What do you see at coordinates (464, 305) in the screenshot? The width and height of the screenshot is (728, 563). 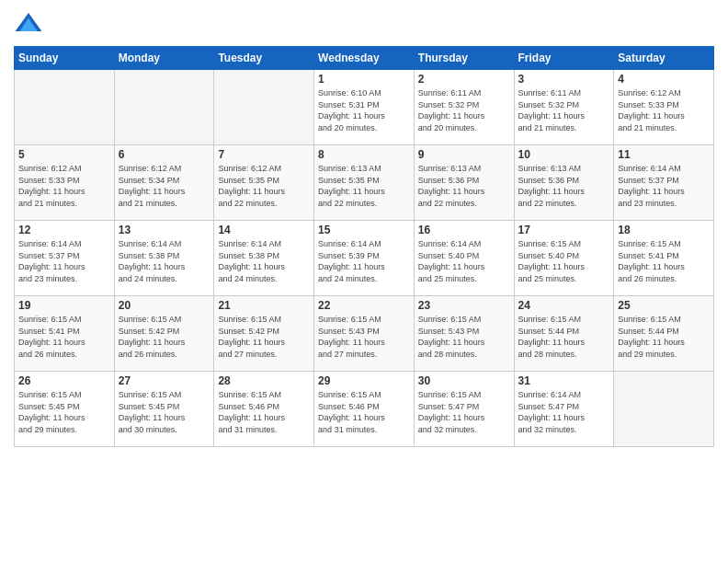 I see `day-number: 23` at bounding box center [464, 305].